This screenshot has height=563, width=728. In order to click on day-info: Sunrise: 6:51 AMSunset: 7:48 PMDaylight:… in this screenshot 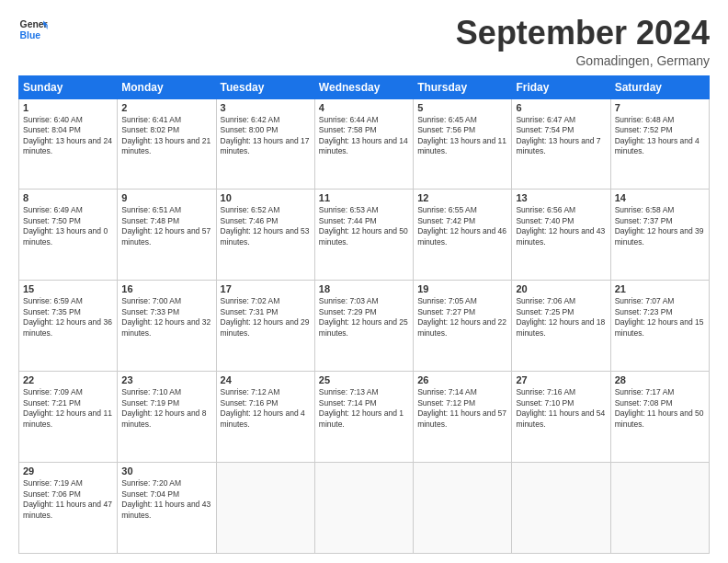, I will do `click(166, 226)`.